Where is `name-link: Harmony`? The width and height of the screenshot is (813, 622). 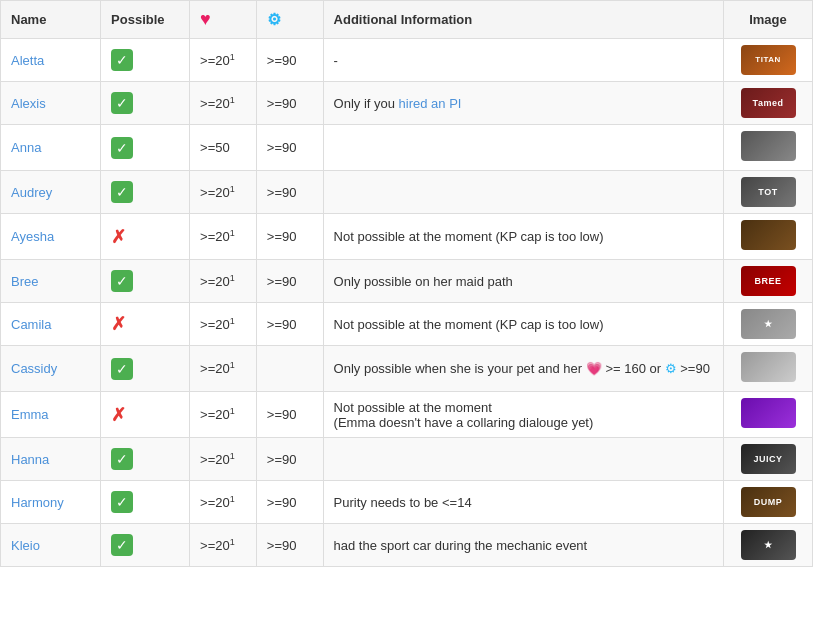 name-link: Harmony is located at coordinates (38, 502).